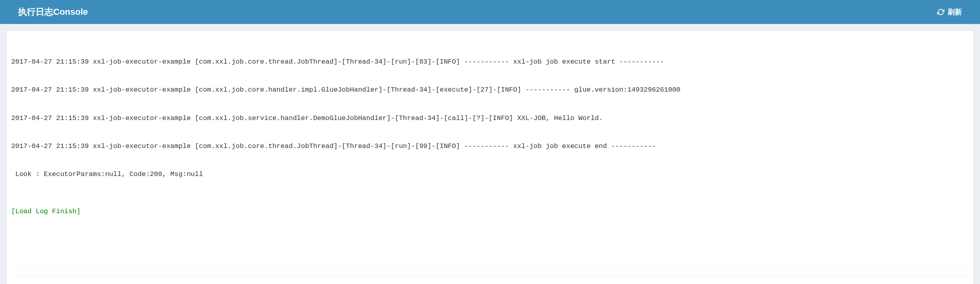 The height and width of the screenshot is (284, 980). Describe the element at coordinates (941, 12) in the screenshot. I see `refresh-icon` at that location.